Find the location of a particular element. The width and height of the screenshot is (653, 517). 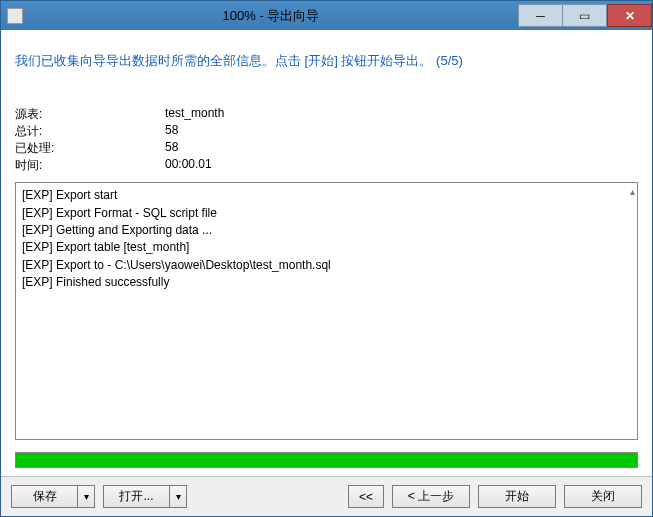

time-value: 00:00.01 is located at coordinates (188, 166).